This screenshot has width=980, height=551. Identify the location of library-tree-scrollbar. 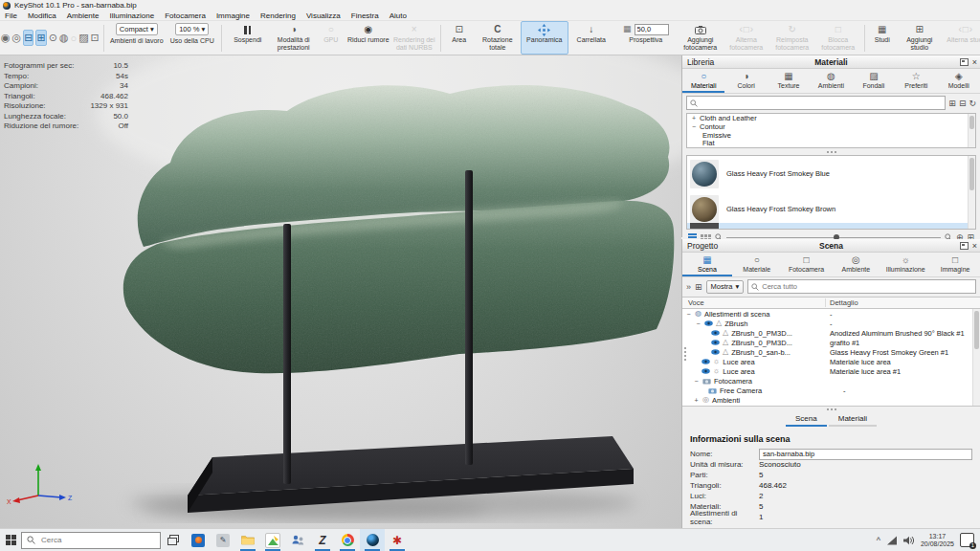
(971, 130).